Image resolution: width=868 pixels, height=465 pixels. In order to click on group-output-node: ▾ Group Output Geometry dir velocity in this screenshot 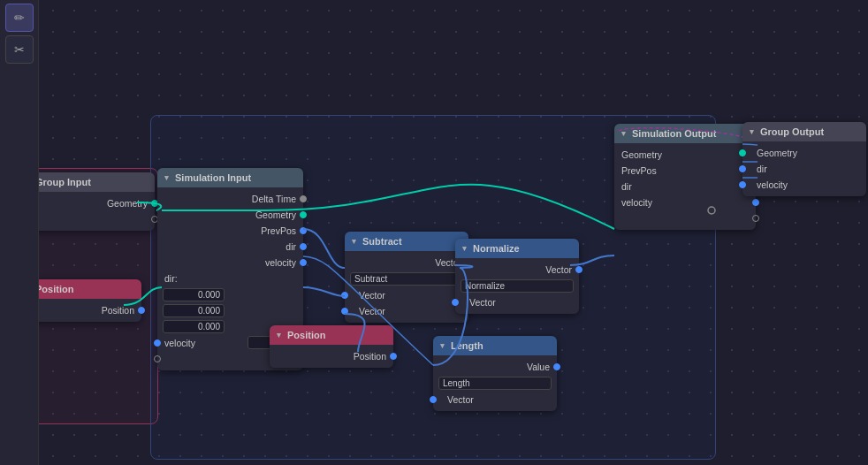, I will do `click(804, 159)`.